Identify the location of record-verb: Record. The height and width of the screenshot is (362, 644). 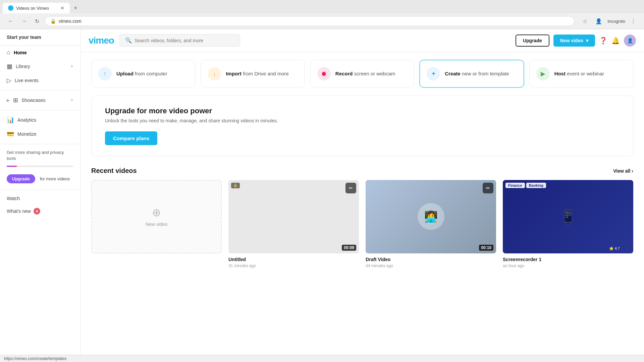
(345, 74).